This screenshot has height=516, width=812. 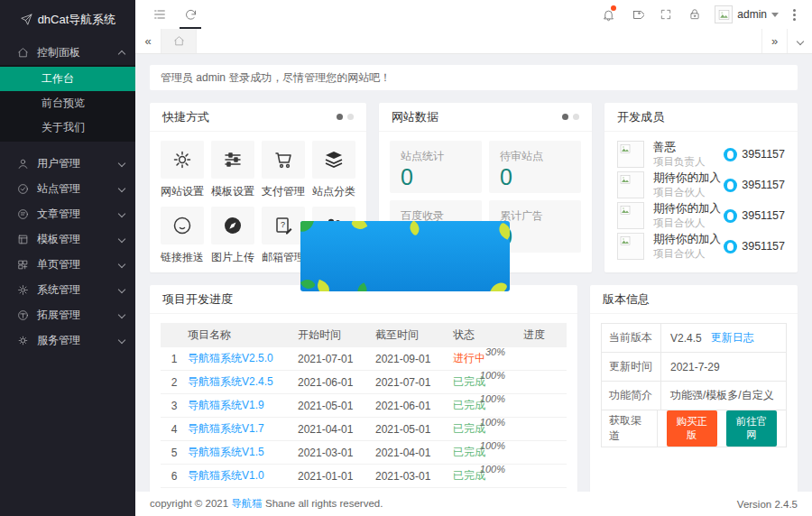 What do you see at coordinates (186, 117) in the screenshot?
I see `card-title: 快捷方式` at bounding box center [186, 117].